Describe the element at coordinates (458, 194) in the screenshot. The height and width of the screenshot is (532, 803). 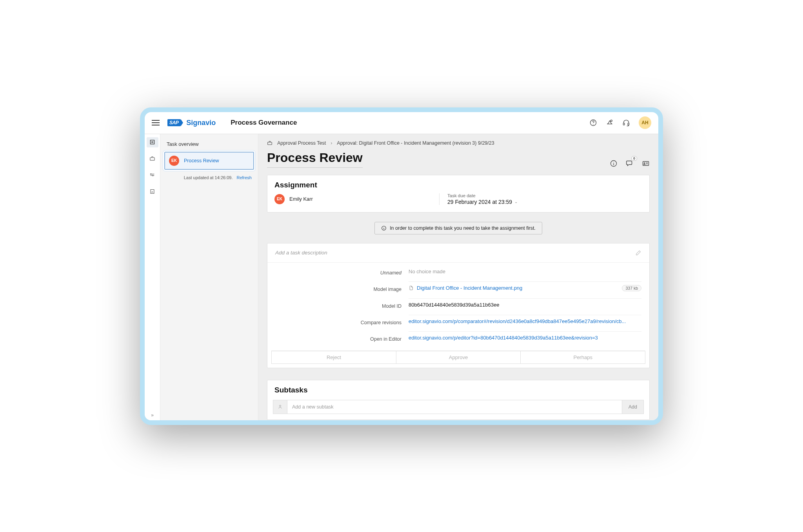
I see `assignment-panel: Assignment EK Emily Karr Task due date 2…` at that location.